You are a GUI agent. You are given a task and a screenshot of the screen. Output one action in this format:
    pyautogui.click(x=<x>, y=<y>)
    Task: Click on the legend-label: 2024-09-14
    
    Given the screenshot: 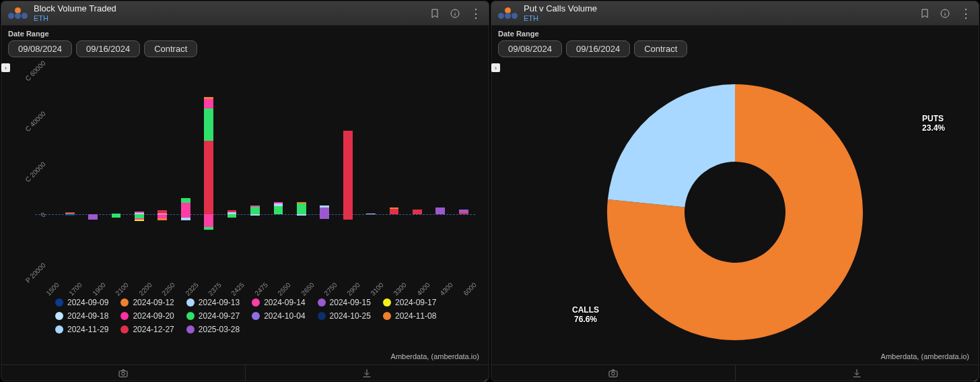 What is the action you would take?
    pyautogui.click(x=284, y=303)
    